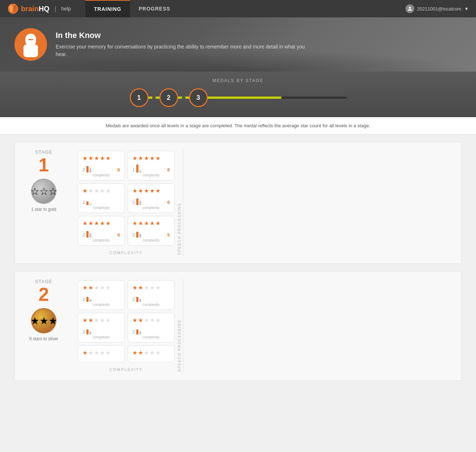 This screenshot has height=452, width=476. I want to click on stage-2-meta: 9 stars to silver, so click(44, 339).